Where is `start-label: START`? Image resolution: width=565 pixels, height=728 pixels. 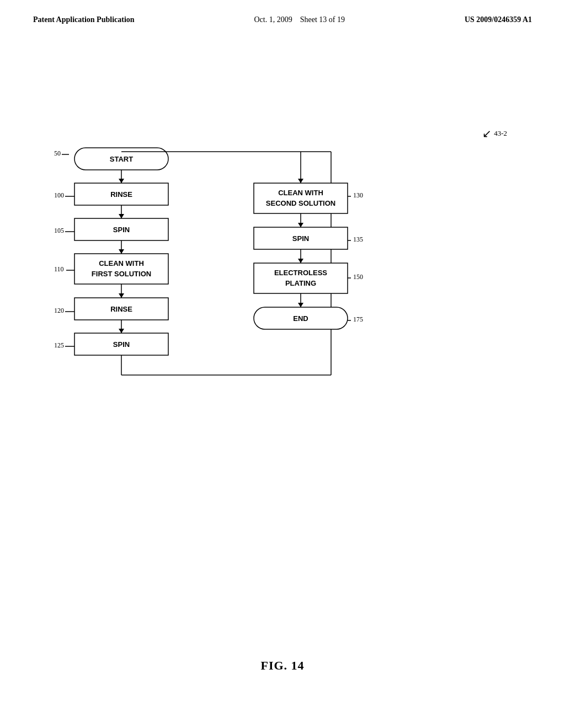
start-label: START is located at coordinates (121, 159).